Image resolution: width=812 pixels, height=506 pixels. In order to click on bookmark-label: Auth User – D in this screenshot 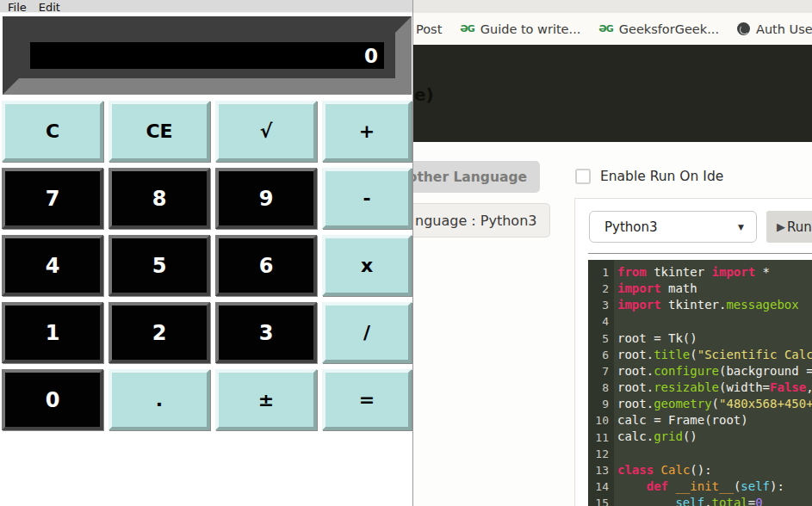, I will do `click(784, 29)`.